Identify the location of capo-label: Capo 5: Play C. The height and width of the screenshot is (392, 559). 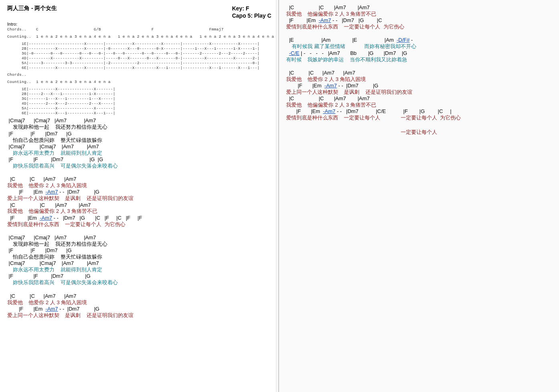
(252, 16).